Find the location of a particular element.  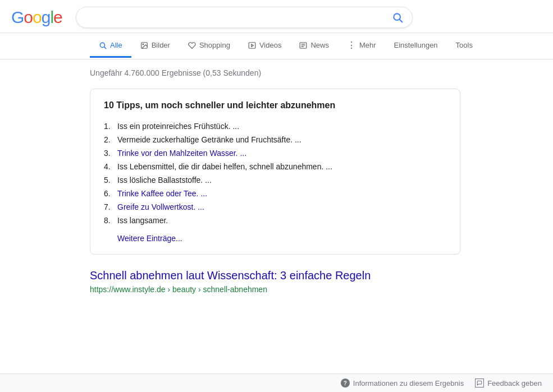

nav-tabs: Alle Bilder Shopping Videos News ⋮ Mehr … is located at coordinates (276, 46).